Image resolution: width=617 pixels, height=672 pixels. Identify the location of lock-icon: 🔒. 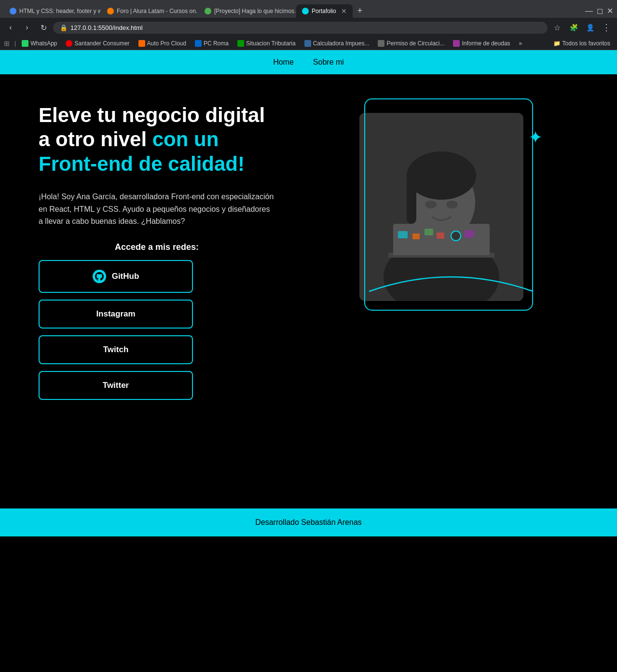
(64, 28).